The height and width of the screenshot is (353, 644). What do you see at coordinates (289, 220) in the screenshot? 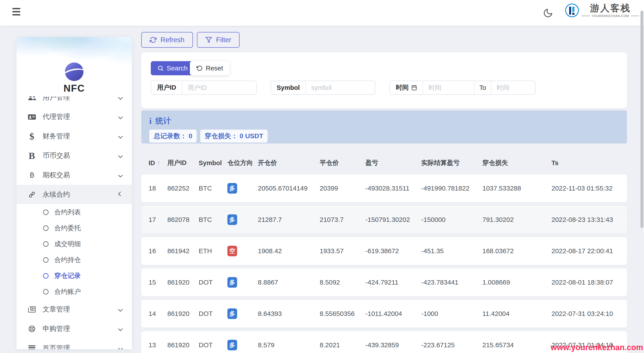
I see `cell-open_price: 21287.7` at bounding box center [289, 220].